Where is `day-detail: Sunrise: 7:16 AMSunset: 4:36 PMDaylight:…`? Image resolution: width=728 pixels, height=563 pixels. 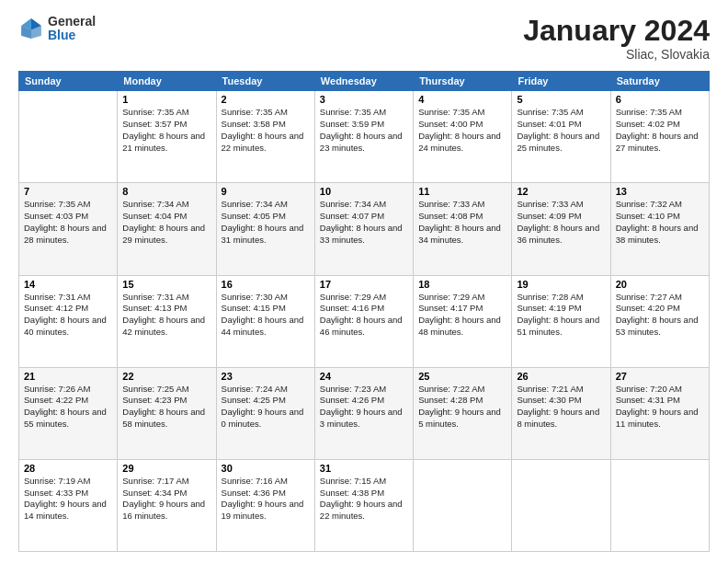
day-detail: Sunrise: 7:16 AMSunset: 4:36 PMDaylight:… is located at coordinates (266, 499).